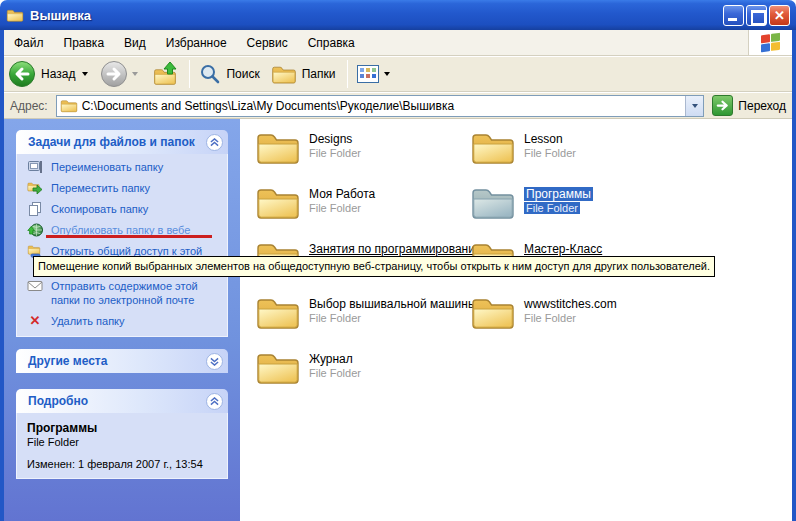 This screenshot has height=521, width=796. Describe the element at coordinates (396, 249) in the screenshot. I see `folder-name: Занятия по программированию` at that location.